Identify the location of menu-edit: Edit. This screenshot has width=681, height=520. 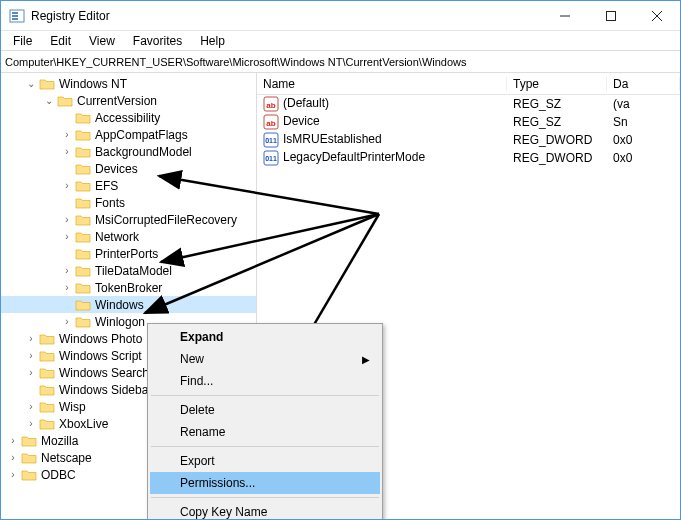
(60, 41).